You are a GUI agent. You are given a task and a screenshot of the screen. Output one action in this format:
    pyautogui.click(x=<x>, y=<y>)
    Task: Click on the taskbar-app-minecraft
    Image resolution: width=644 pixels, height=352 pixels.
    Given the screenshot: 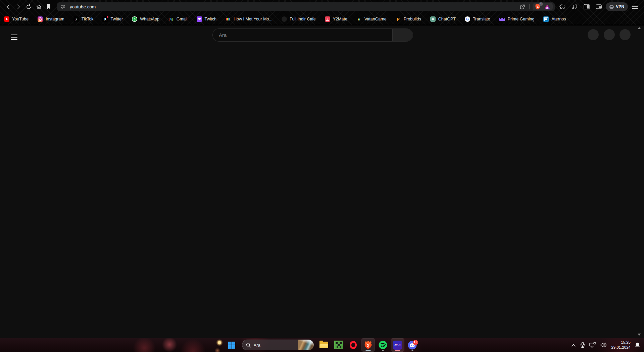 What is the action you would take?
    pyautogui.click(x=339, y=345)
    